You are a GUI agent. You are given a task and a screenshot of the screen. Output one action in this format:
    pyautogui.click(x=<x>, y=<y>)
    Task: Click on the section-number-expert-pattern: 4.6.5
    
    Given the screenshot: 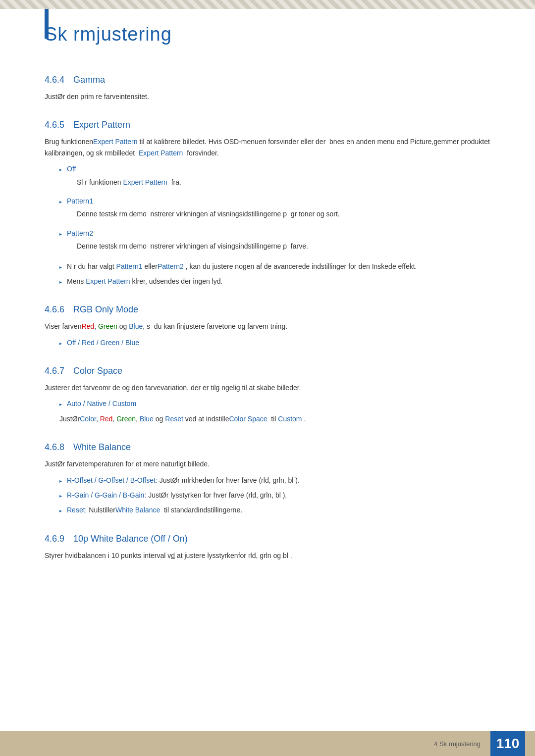 What is the action you would take?
    pyautogui.click(x=54, y=125)
    